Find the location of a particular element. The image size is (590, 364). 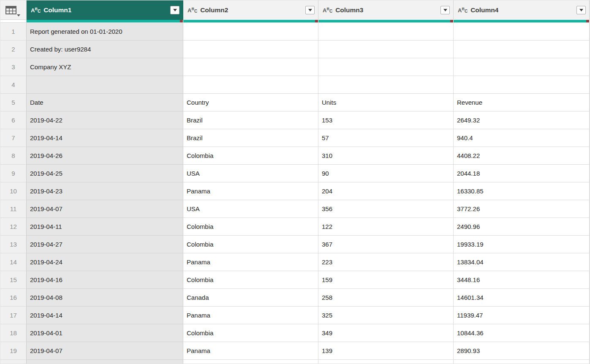

cell: 57 is located at coordinates (386, 138).